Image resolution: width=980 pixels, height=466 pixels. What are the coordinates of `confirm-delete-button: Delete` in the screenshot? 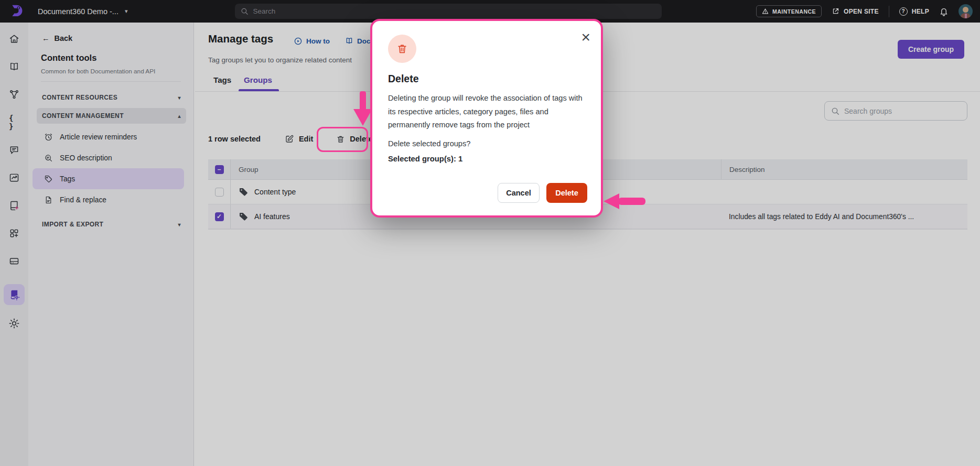 It's located at (567, 193).